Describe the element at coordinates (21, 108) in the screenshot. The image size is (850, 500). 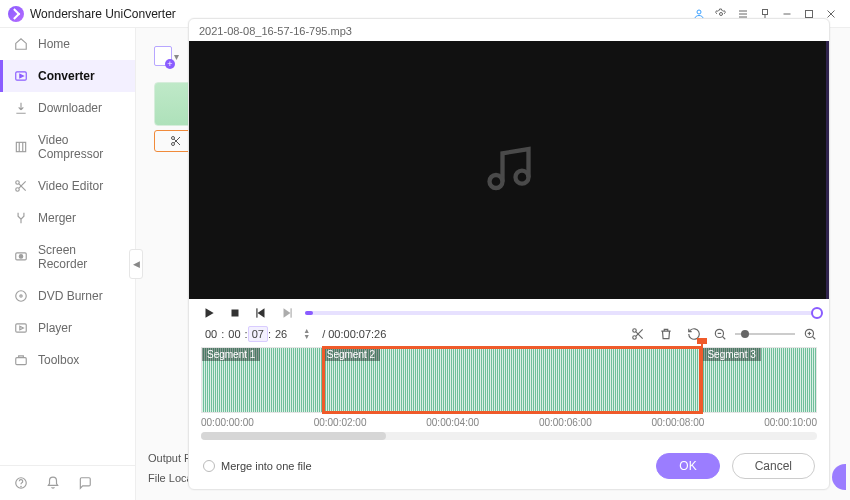
I see `download-icon` at that location.